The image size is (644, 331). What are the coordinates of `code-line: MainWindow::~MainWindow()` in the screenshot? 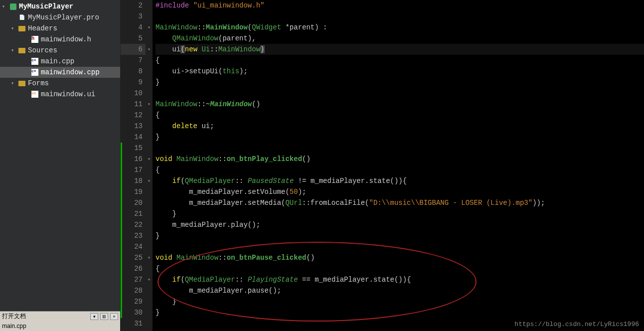 It's located at (400, 104).